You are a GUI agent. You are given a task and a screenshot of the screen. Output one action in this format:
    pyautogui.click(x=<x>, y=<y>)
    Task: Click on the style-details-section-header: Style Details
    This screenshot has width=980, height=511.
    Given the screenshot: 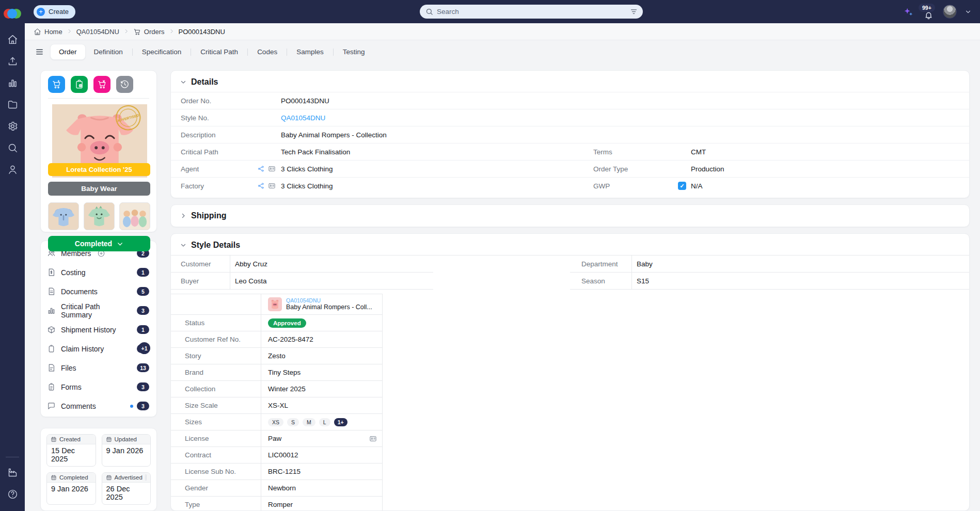 What is the action you would take?
    pyautogui.click(x=570, y=245)
    